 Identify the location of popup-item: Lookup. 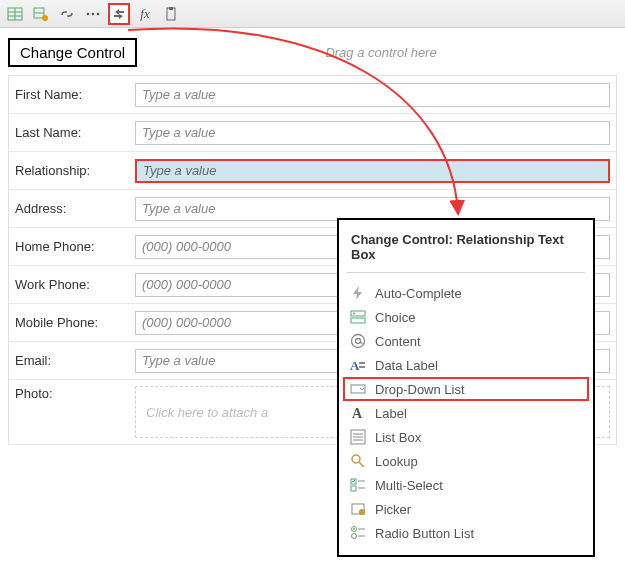
(466, 461).